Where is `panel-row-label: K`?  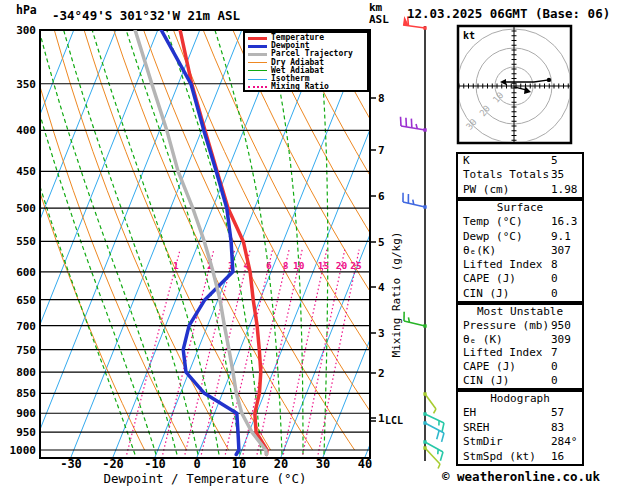 panel-row-label: K is located at coordinates (466, 160).